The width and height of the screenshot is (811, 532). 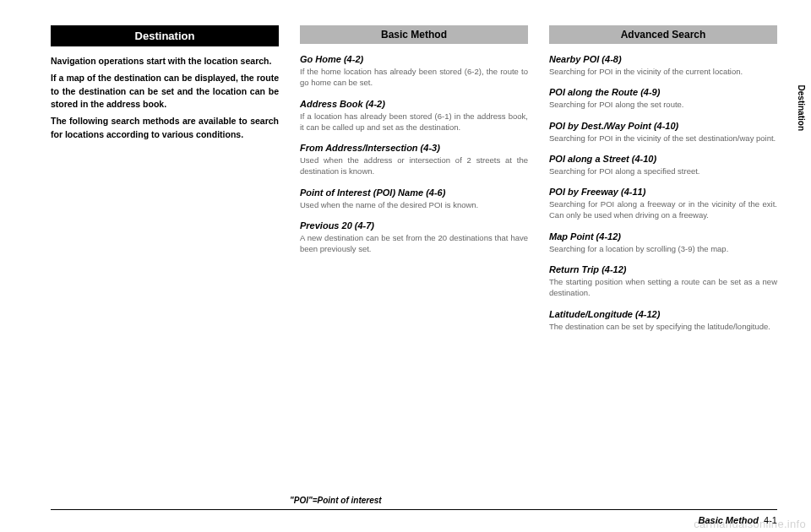 What do you see at coordinates (414, 148) in the screenshot?
I see `item-title: From Address/Intersection (4-3)` at bounding box center [414, 148].